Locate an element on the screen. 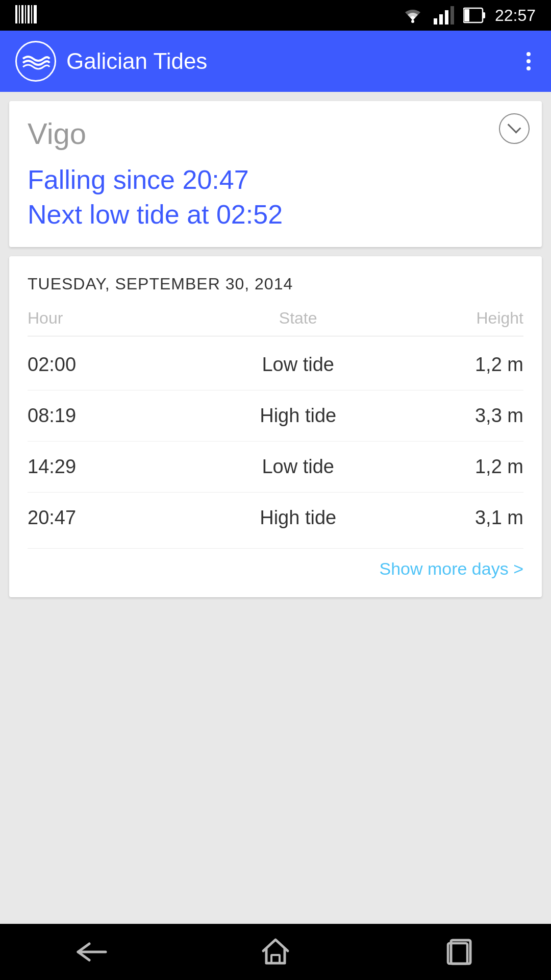 This screenshot has height=980, width=551. signal-icon is located at coordinates (444, 15).